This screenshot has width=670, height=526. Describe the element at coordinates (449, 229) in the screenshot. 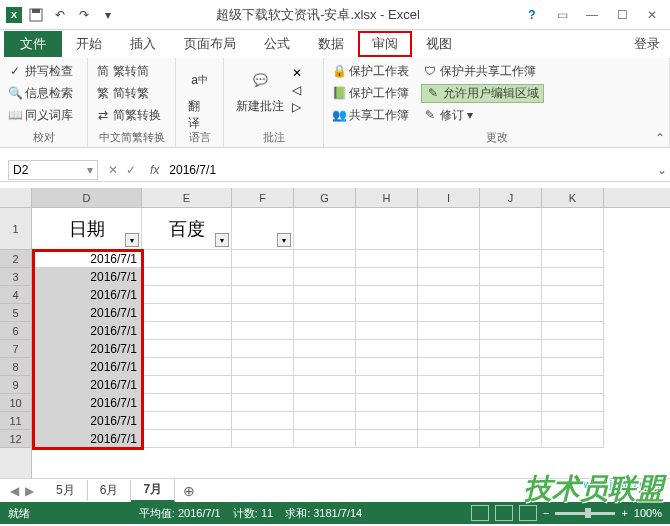

I see `cell-I1` at that location.